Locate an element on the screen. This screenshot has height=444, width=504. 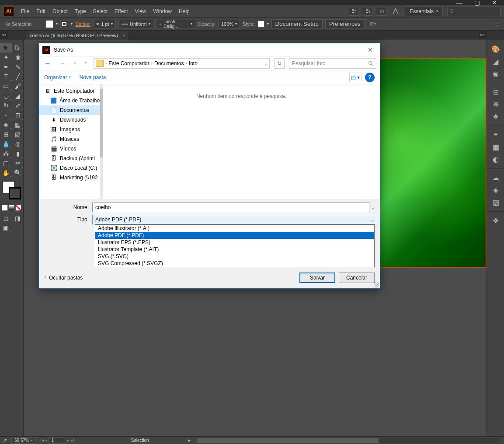
scale-tool: ⤢ is located at coordinates (17, 105).